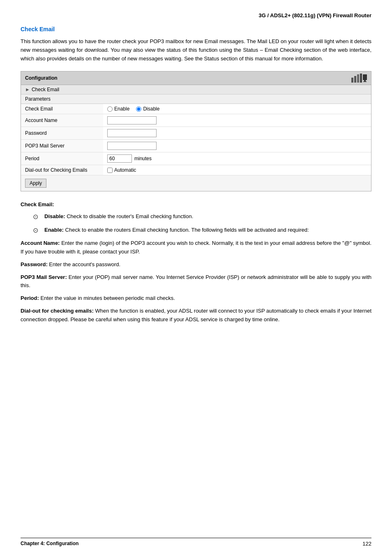  Describe the element at coordinates (132, 120) in the screenshot. I see `account-name-input` at that location.